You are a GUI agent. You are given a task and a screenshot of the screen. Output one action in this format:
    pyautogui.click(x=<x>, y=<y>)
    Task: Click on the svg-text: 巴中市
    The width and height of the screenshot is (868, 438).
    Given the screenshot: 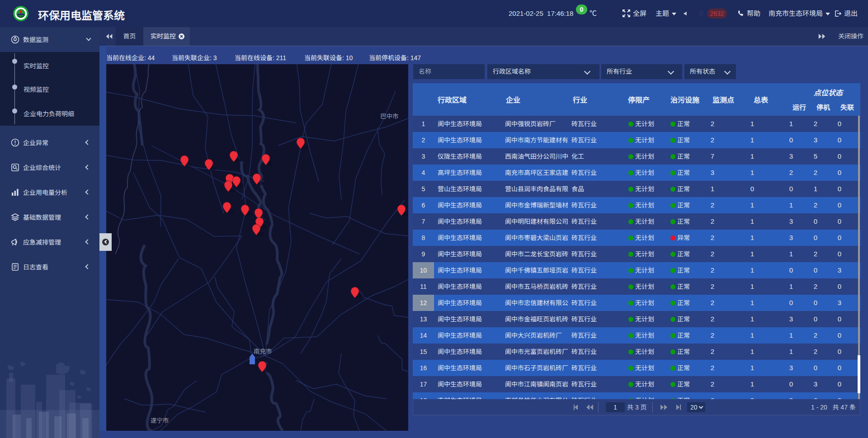 What is the action you would take?
    pyautogui.click(x=390, y=117)
    